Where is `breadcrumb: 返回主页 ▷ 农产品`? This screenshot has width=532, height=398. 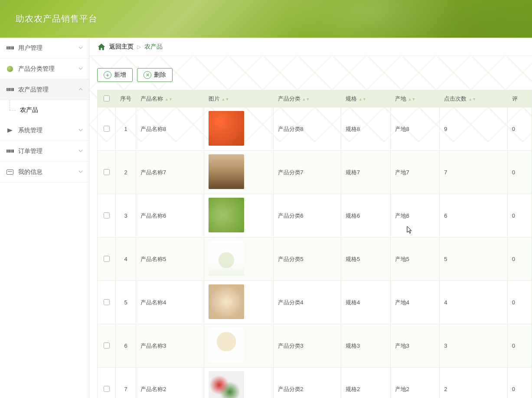
breadcrumb: 返回主页 ▷ 农产品 is located at coordinates (310, 47).